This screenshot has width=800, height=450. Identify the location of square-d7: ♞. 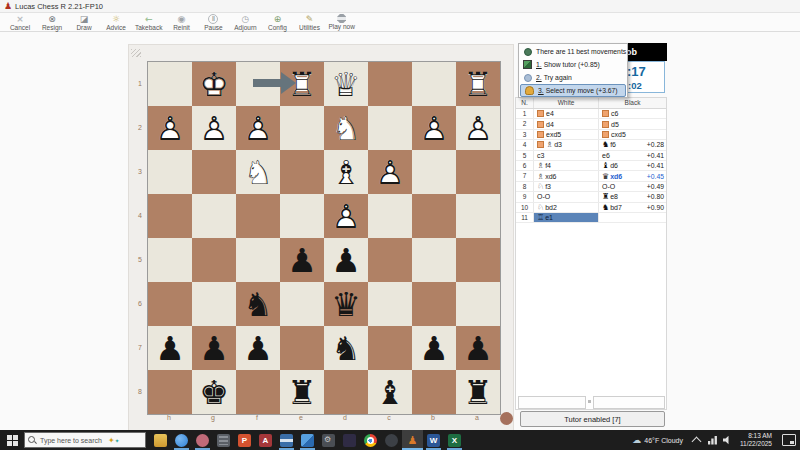
(346, 348).